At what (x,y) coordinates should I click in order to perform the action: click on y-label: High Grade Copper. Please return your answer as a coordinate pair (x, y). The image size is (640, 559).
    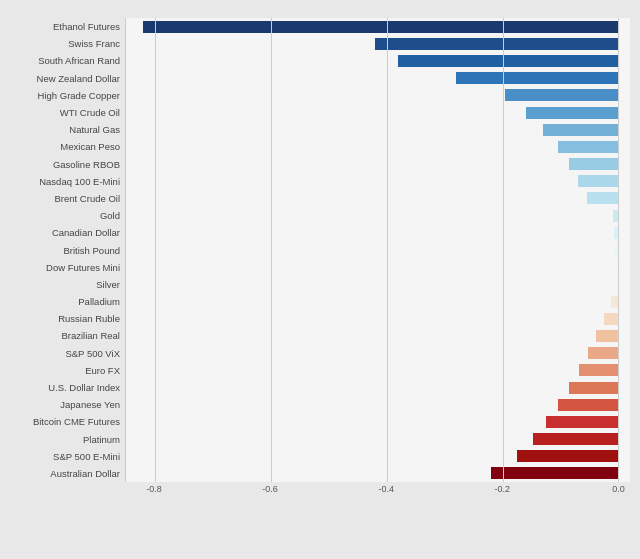
    Looking at the image, I should click on (68, 96).